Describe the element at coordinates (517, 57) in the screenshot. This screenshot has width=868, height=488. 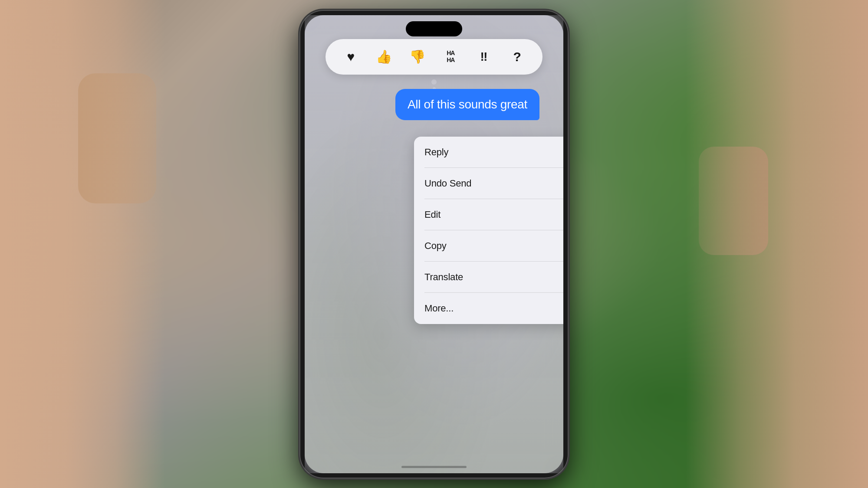
I see `reaction-question: ?` at that location.